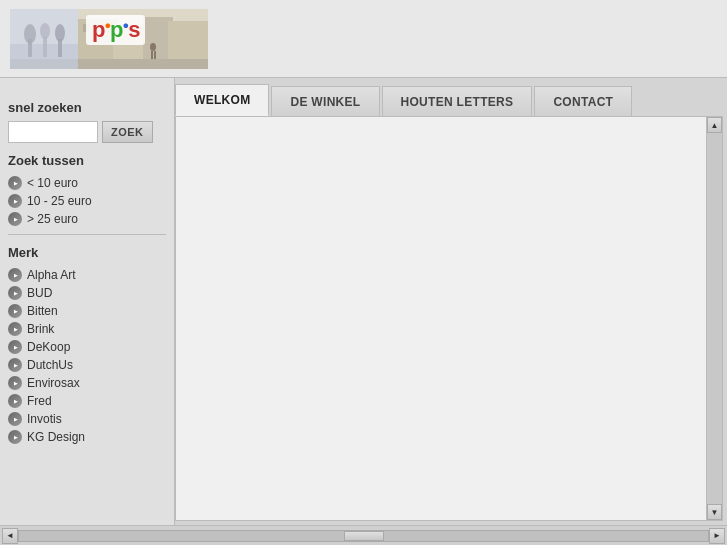  I want to click on brand-item: Fred, so click(87, 401).